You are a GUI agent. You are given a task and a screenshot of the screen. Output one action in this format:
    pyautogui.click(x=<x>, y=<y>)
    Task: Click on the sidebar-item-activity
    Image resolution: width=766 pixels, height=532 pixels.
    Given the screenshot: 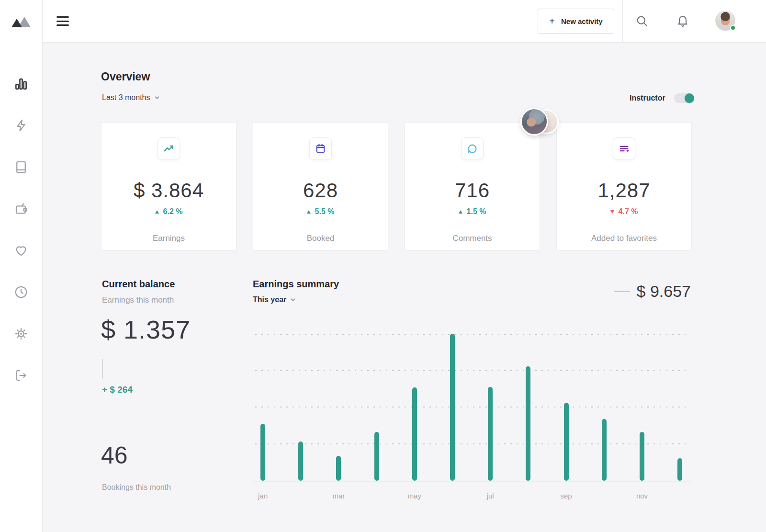 What is the action you would take?
    pyautogui.click(x=21, y=125)
    